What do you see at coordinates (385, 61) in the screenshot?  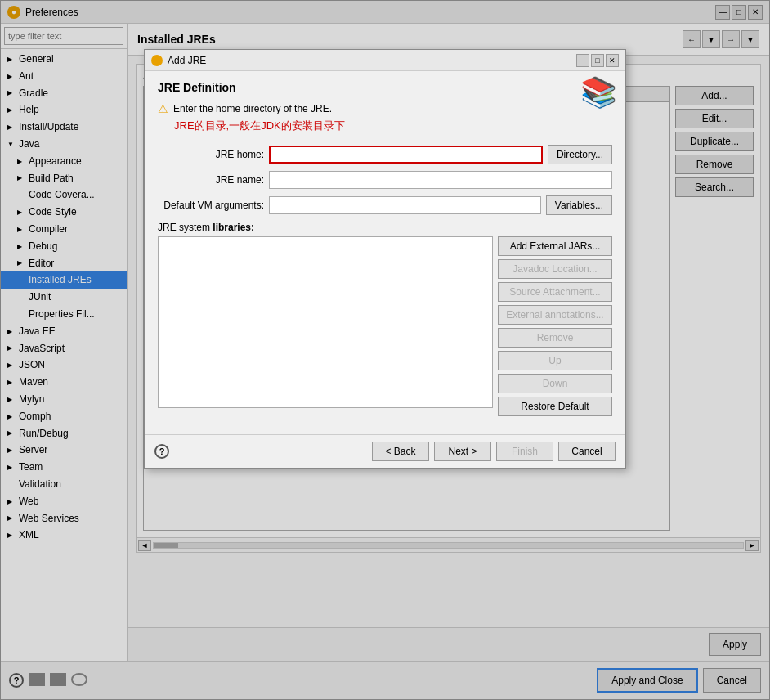 I see `dialog-titlebar: Add JRE — □ ✕` at bounding box center [385, 61].